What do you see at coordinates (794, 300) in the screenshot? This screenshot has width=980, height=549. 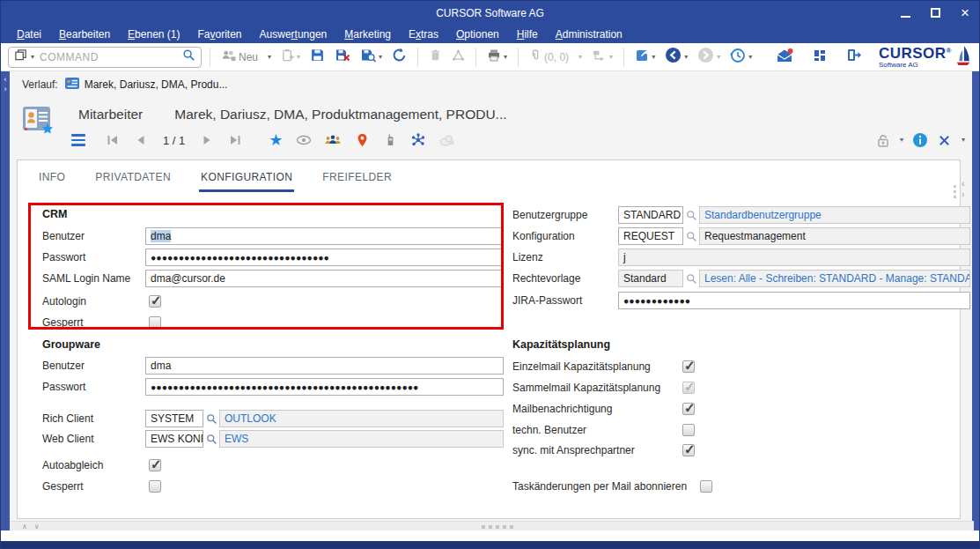 I see `jira-passwort-input: ●●●●●●●●●●●●` at bounding box center [794, 300].